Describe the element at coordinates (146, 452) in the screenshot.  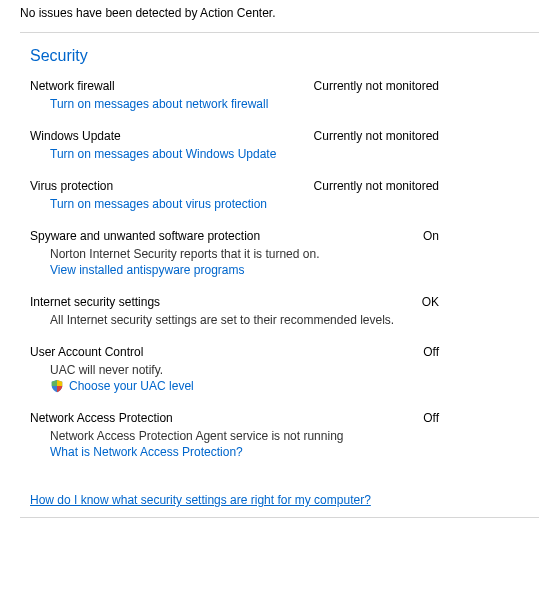
I see `link-what-is-nap: What is Network Access Protection?` at that location.